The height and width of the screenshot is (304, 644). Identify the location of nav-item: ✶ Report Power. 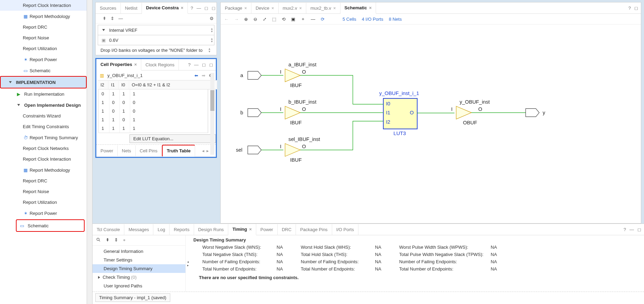
(44, 59).